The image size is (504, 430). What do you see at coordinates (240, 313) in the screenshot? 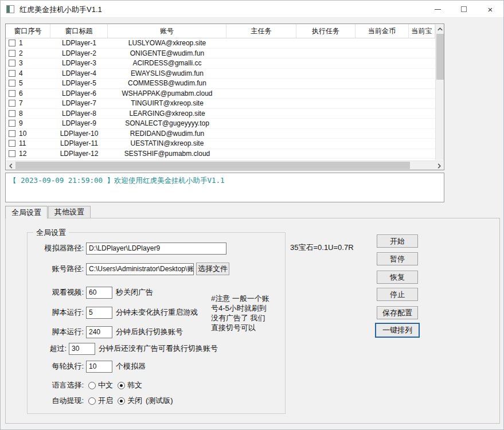
I see `side-note-text: #注意 一般一个账号4-5小时就刷到没有广告了 我们直接切号可以` at bounding box center [240, 313].